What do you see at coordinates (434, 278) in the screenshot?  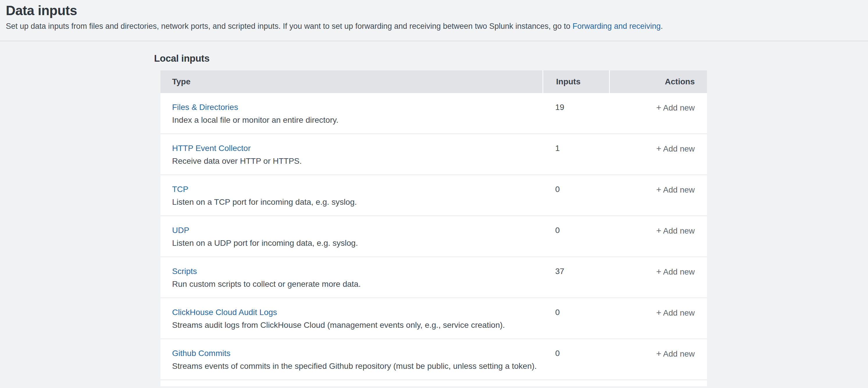 I see `table-row: Scripts Run custom scripts to collect or…` at bounding box center [434, 278].